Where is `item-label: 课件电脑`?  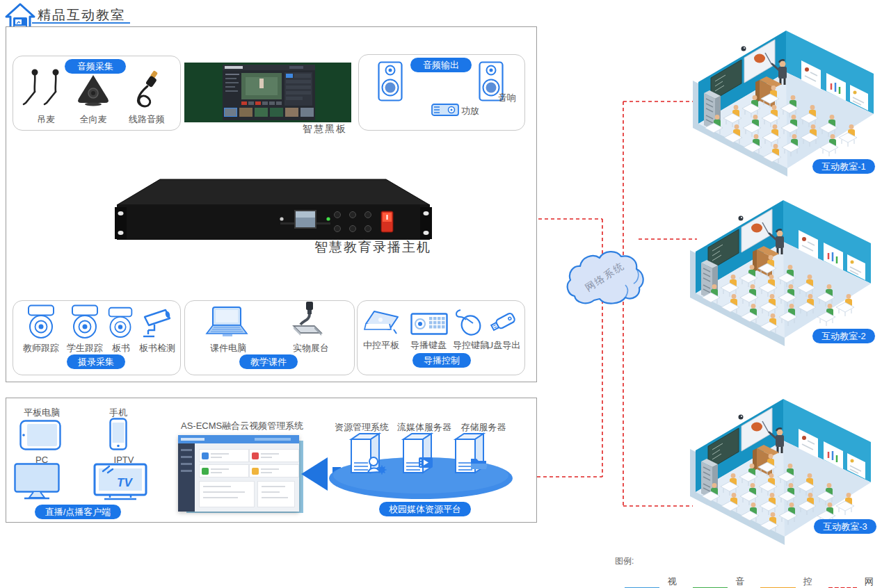 item-label: 课件电脑 is located at coordinates (228, 348).